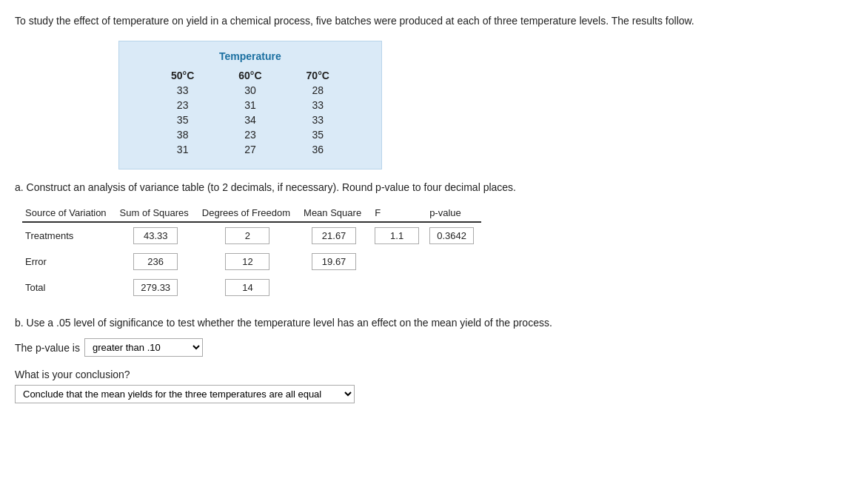 The height and width of the screenshot is (504, 844). What do you see at coordinates (250, 75) in the screenshot?
I see `temp-col-header: 60°C` at bounding box center [250, 75].